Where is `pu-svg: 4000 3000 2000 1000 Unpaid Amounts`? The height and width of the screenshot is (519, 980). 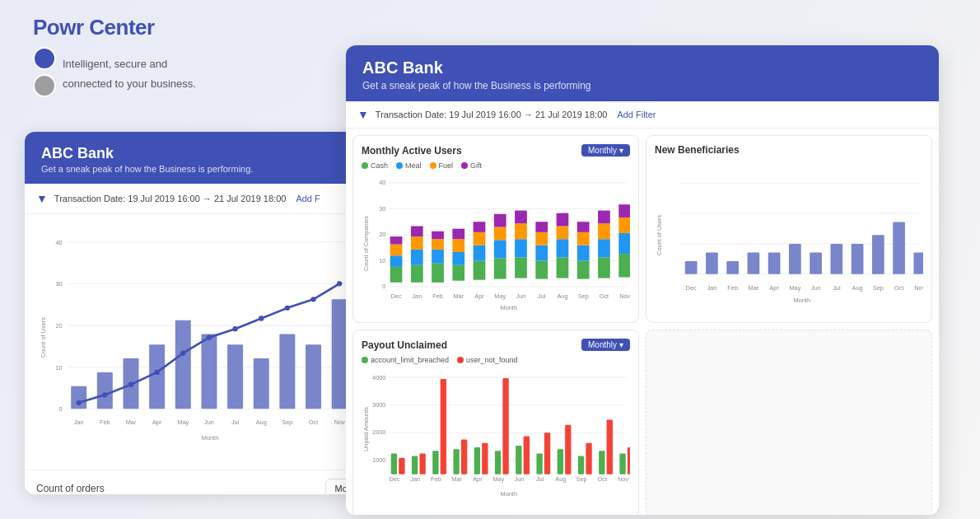 pu-svg: 4000 3000 2000 1000 Unpaid Amounts is located at coordinates (496, 438).